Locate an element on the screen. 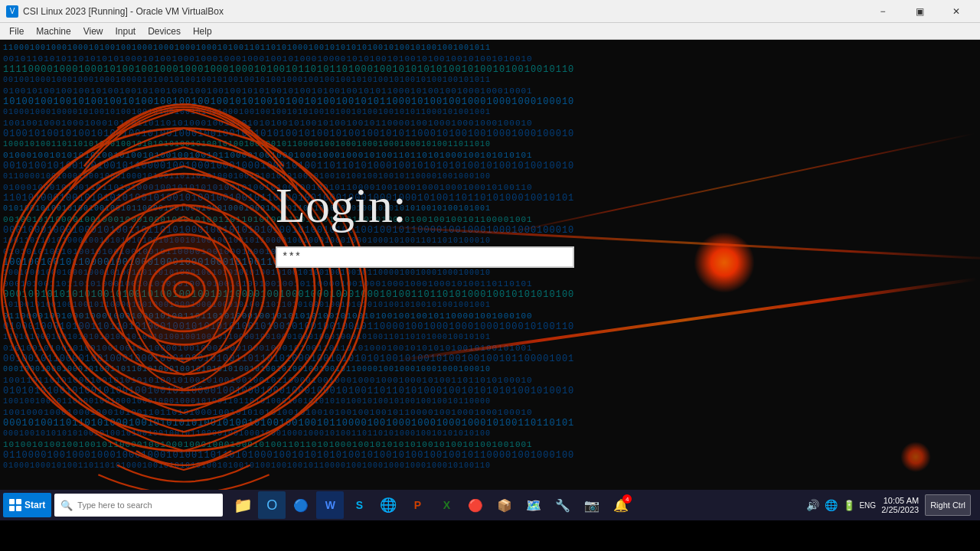  login-container: Login: is located at coordinates (425, 223).